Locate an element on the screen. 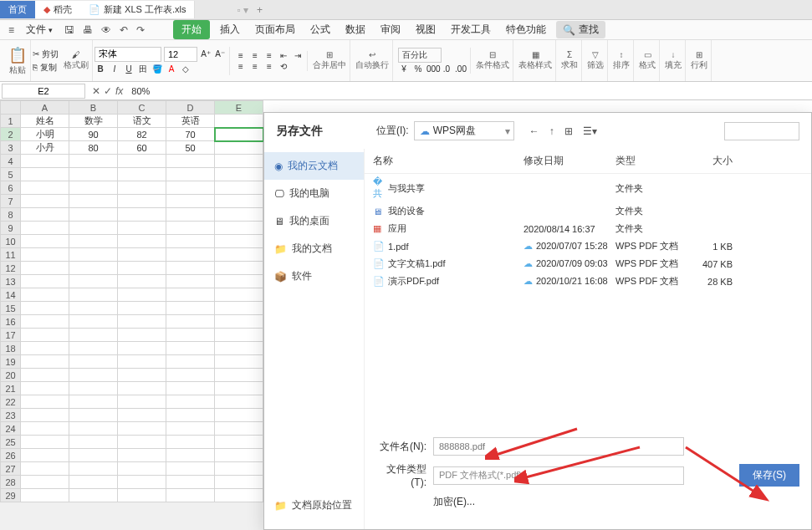  menu-review: 审阅 is located at coordinates (391, 30).